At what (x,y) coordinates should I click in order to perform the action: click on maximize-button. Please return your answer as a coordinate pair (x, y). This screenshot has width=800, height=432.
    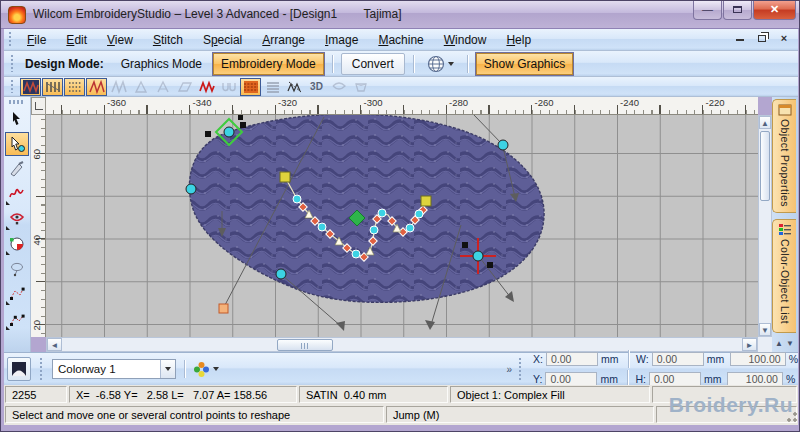
    Looking at the image, I should click on (738, 10).